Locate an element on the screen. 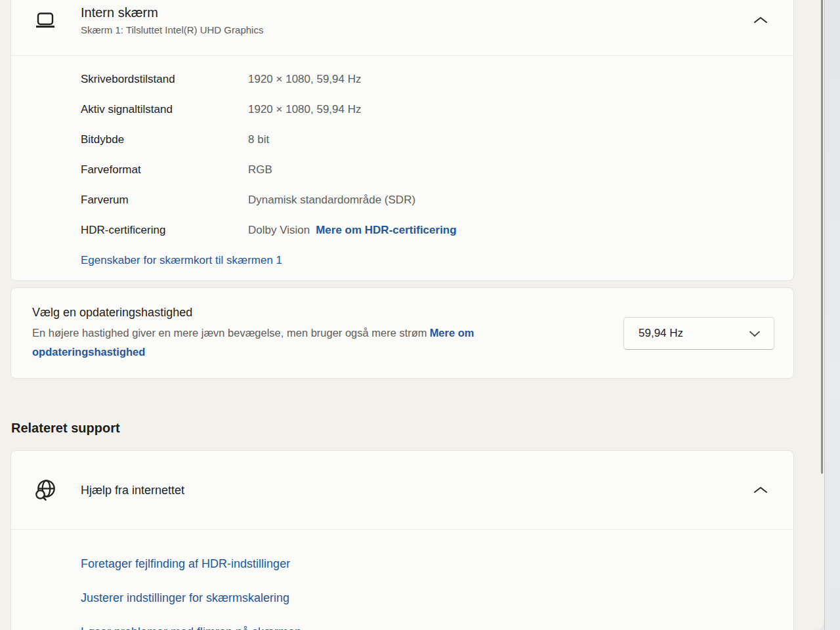 The height and width of the screenshot is (630, 840). help-card-title: Hjælp fra internettet is located at coordinates (414, 490).